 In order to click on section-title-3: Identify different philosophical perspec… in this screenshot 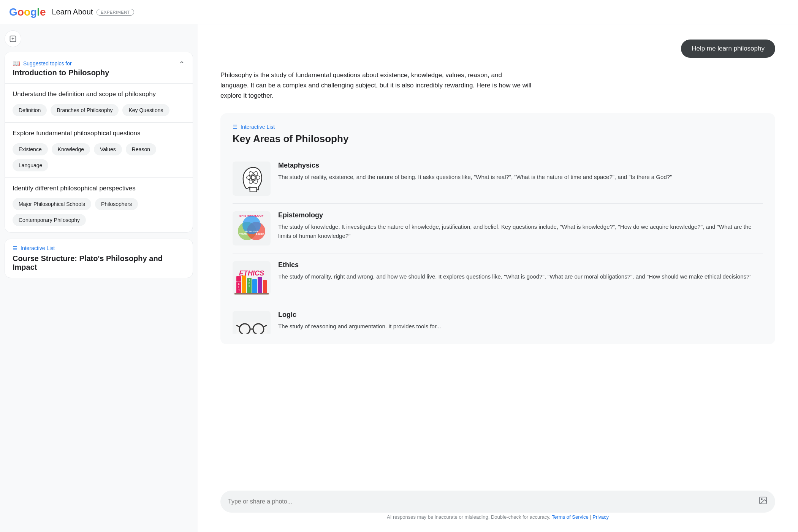, I will do `click(99, 188)`.